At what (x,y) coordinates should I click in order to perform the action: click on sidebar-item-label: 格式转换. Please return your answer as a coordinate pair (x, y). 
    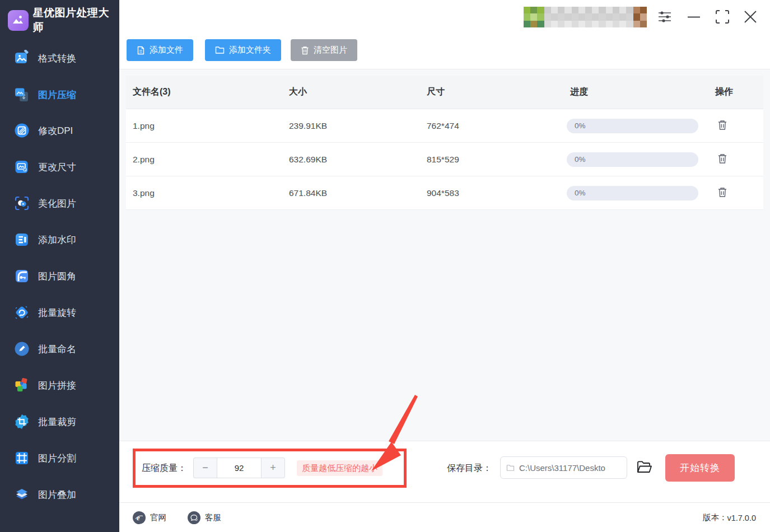
    Looking at the image, I should click on (57, 58).